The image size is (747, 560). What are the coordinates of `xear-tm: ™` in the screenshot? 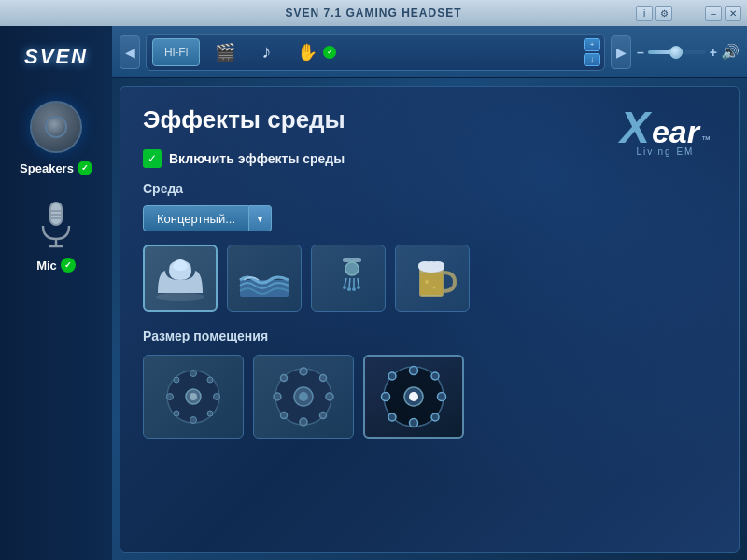 It's located at (706, 140).